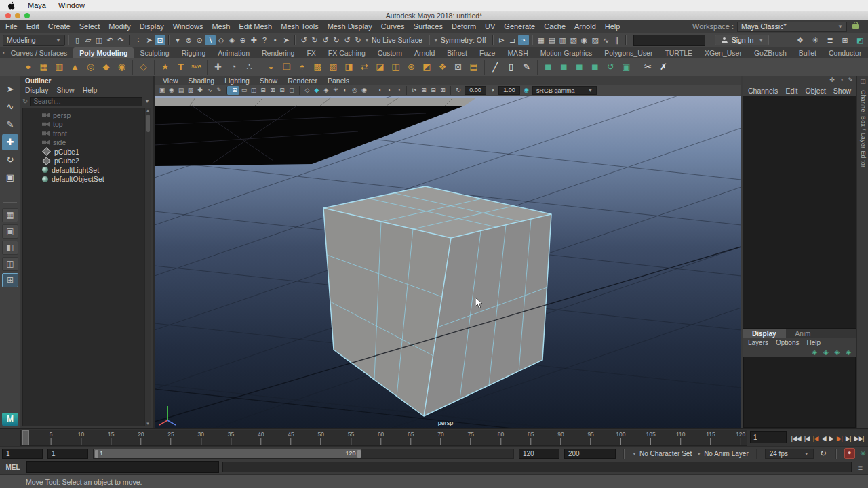  I want to click on bookmarks-icon: ▤, so click(181, 91).